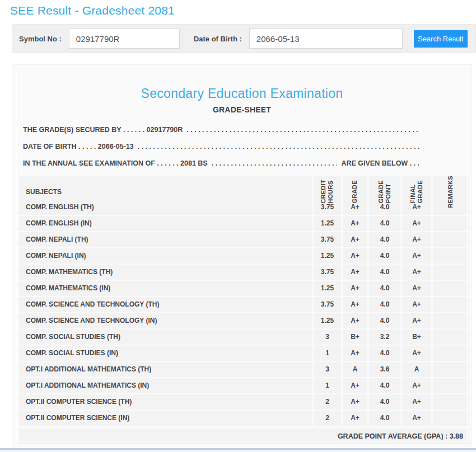  I want to click on rotated-header-label: GRADE, so click(355, 191).